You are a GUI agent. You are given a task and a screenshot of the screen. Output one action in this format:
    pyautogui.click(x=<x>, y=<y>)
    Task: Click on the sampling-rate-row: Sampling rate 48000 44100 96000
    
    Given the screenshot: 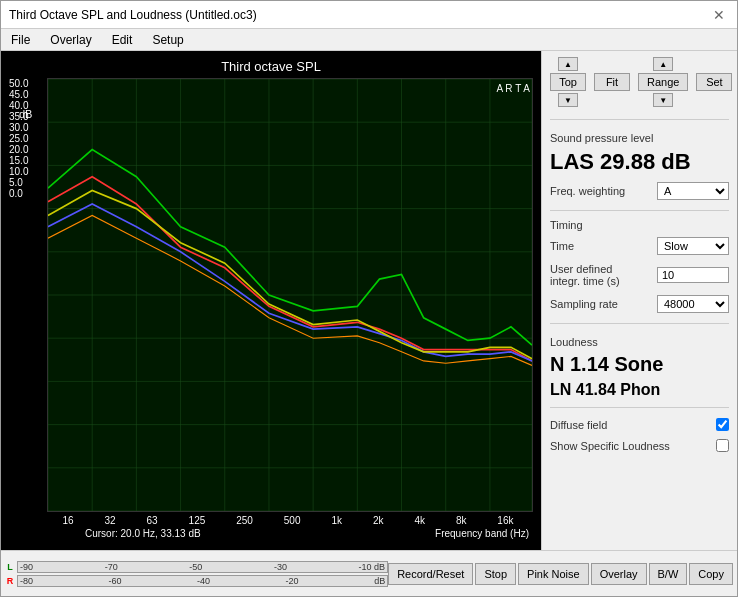 What is the action you would take?
    pyautogui.click(x=640, y=304)
    